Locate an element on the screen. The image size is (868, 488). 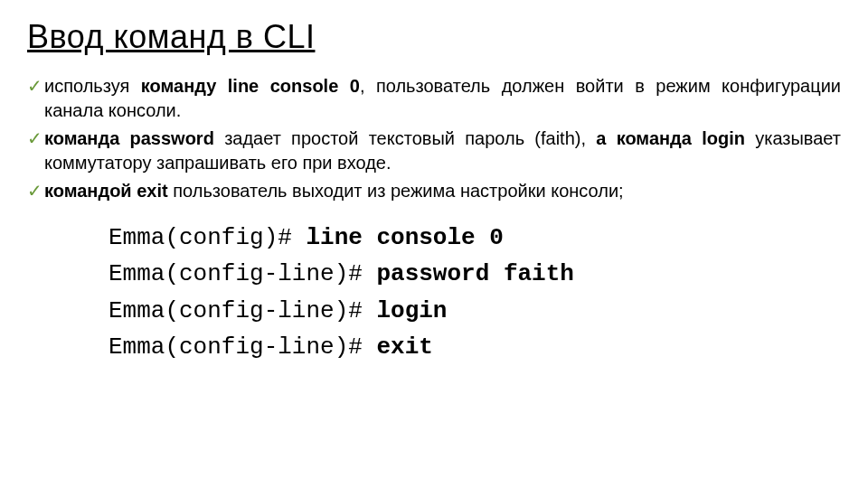
bullet-text: командой exit пользователь выходит из ре… is located at coordinates (443, 192).